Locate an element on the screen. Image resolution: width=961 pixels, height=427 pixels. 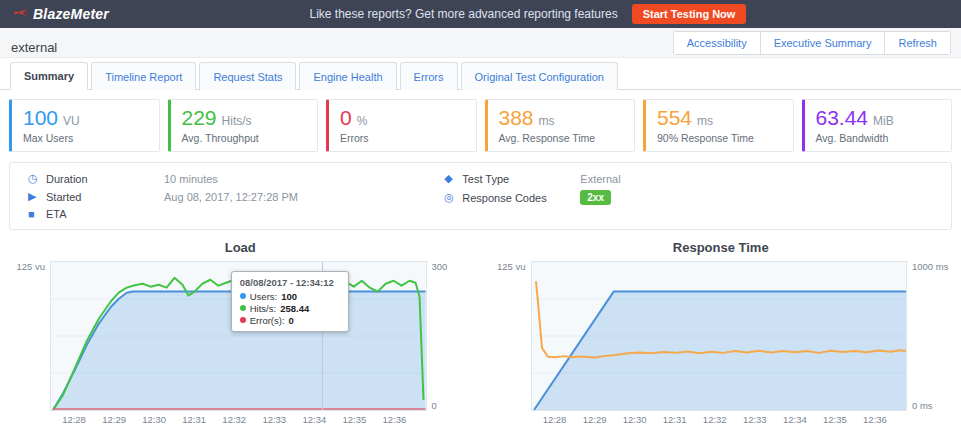
tab-summary: Summary is located at coordinates (49, 76).